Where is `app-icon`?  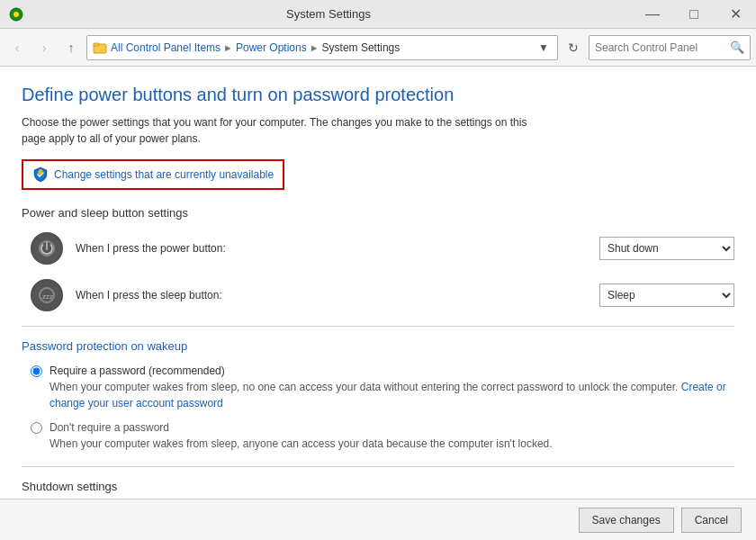 app-icon is located at coordinates (16, 14).